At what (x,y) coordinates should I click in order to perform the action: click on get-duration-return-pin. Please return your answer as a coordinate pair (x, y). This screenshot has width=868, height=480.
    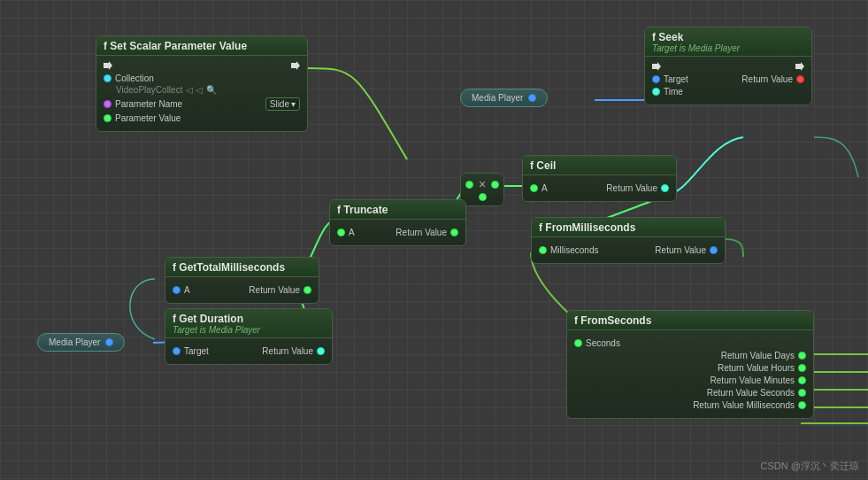
    Looking at the image, I should click on (320, 351).